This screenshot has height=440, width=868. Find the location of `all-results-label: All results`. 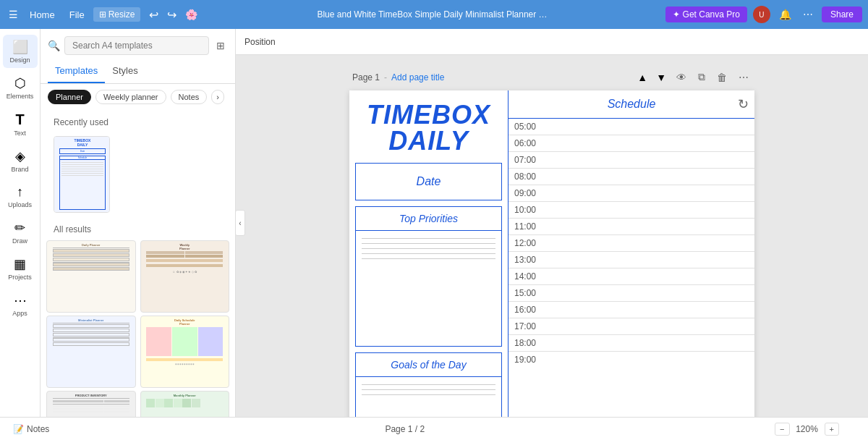

all-results-label: All results is located at coordinates (137, 229).